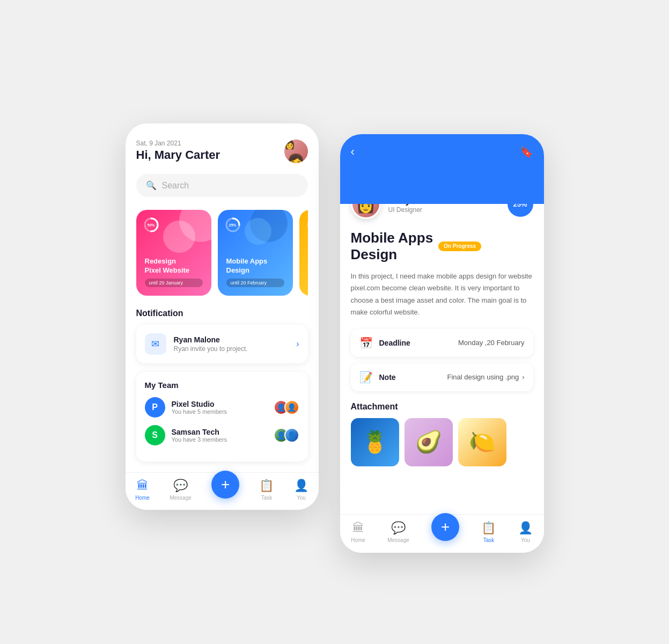 The width and height of the screenshot is (669, 644). I want to click on back-button: ‹, so click(353, 152).